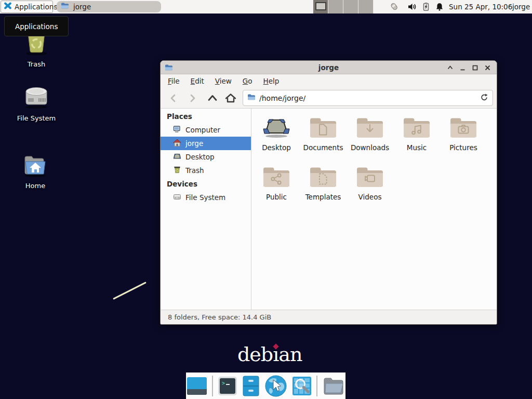 The height and width of the screenshot is (399, 532). I want to click on menu-go: Go, so click(247, 81).